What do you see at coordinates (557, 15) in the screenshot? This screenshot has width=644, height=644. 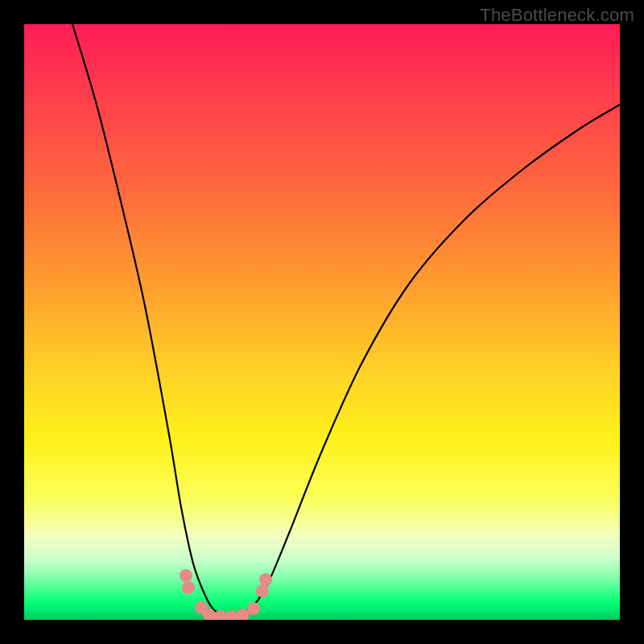 I see `watermark-text: TheBottleneck.com` at bounding box center [557, 15].